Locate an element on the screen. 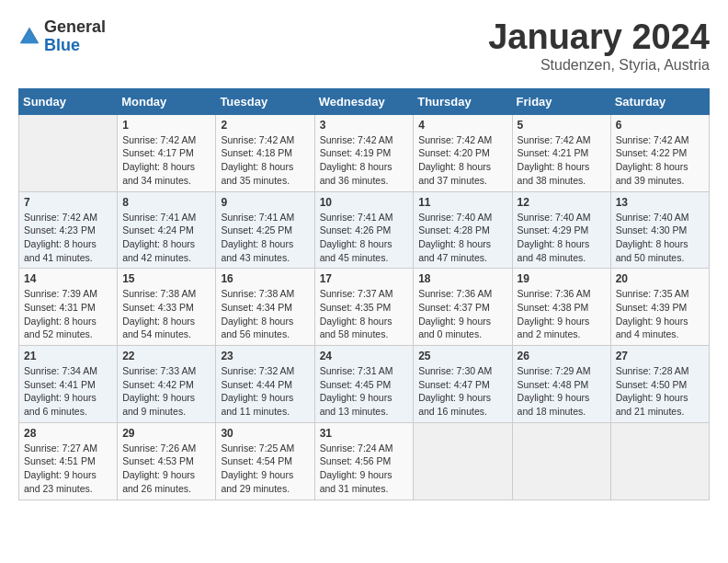 The height and width of the screenshot is (563, 728). day-number: 5 is located at coordinates (562, 125).